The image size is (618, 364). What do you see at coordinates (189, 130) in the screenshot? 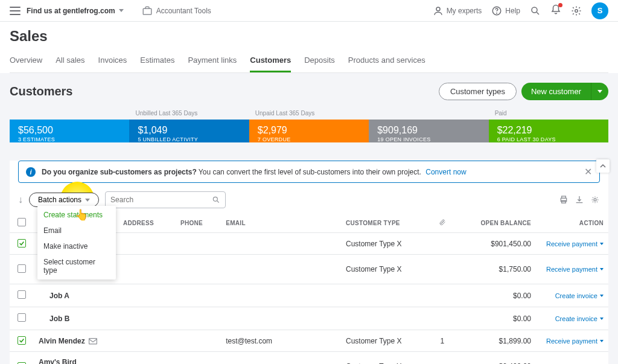
I see `card-value: $1,049` at bounding box center [189, 130].